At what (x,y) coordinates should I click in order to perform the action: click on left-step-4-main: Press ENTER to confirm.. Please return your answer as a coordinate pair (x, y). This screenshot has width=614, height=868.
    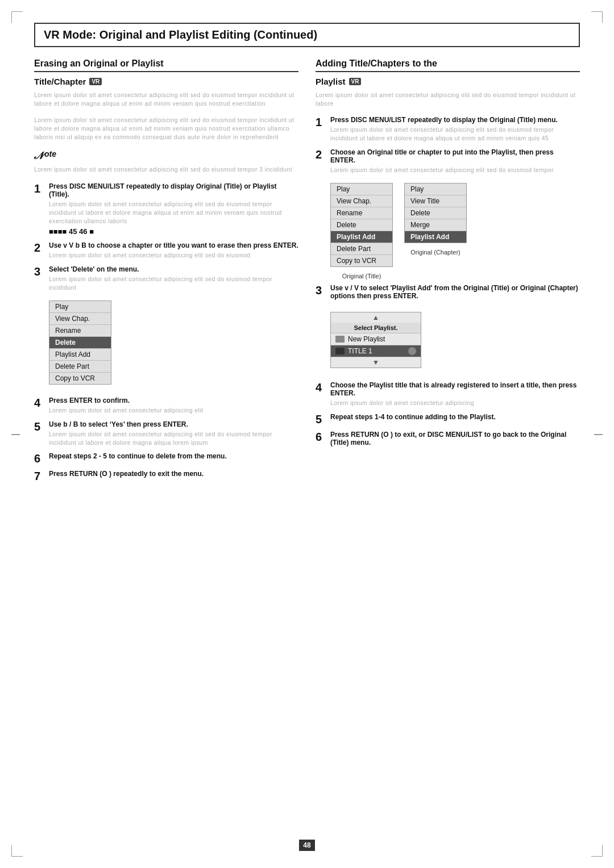
    Looking at the image, I should click on (174, 400).